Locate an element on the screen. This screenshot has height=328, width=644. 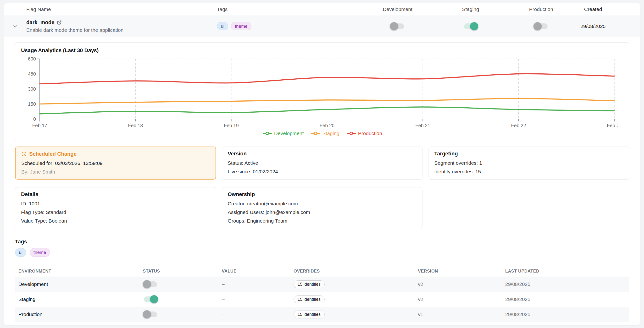
svg-text: Feb 22 is located at coordinates (518, 125).